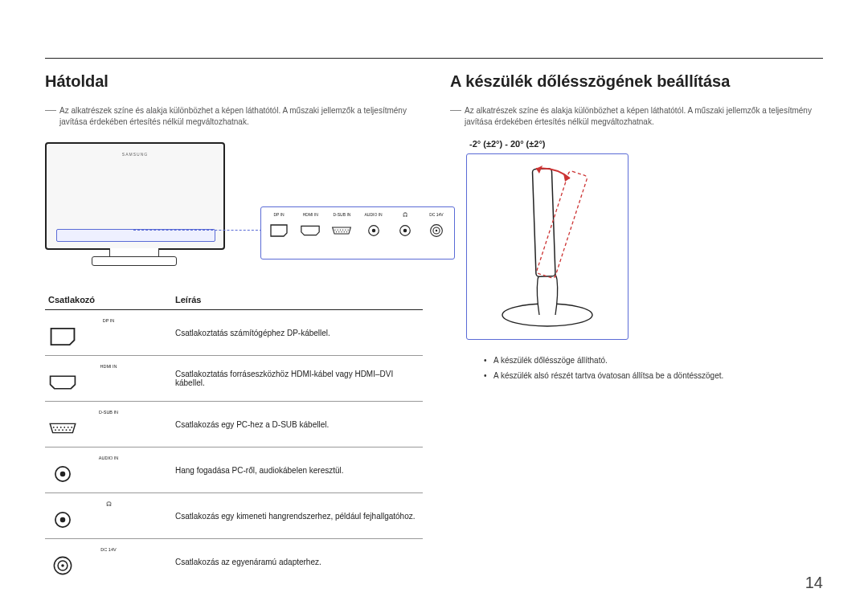  Describe the element at coordinates (655, 360) in the screenshot. I see `list-item: A készülék dőlésszöge állítható.` at that location.